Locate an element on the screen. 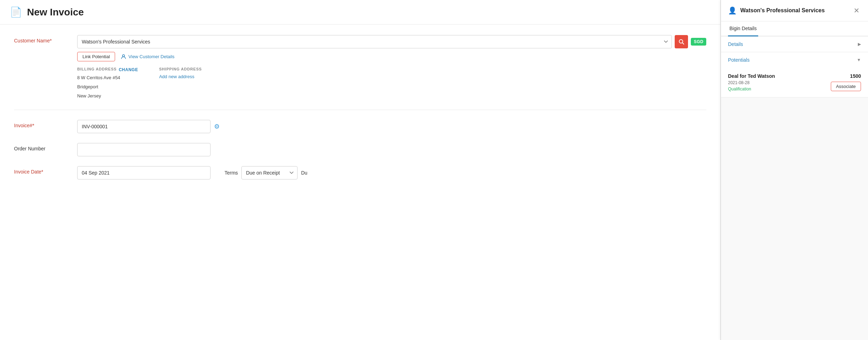  invoice-number-row: Invoice#* ⚙ is located at coordinates (360, 127).